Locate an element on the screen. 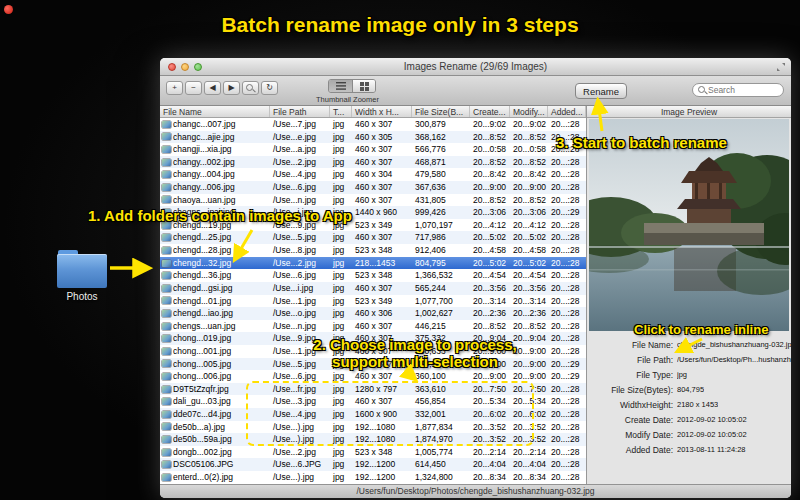  add-folder-button: + is located at coordinates (174, 88).